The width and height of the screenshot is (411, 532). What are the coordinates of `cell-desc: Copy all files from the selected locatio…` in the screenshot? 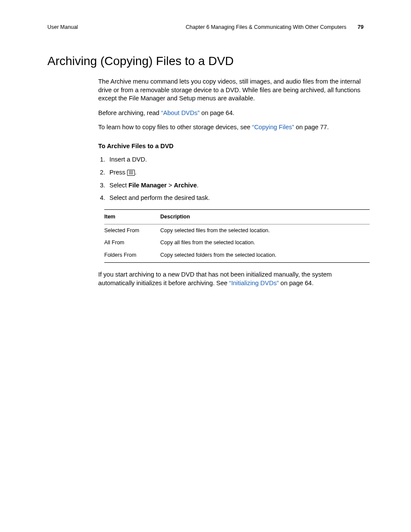 It's located at (265, 243).